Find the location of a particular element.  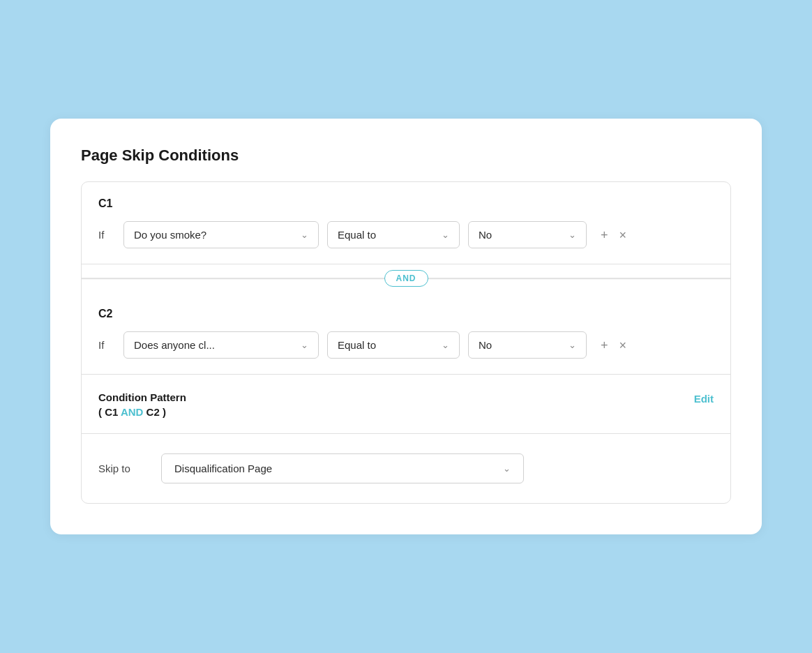

answer-dropdown-1: No ⌄ is located at coordinates (527, 234).